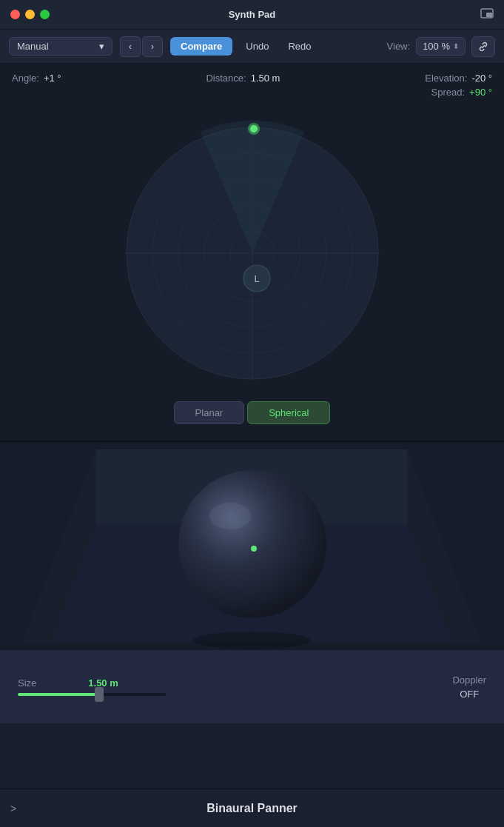 This screenshot has width=504, height=827. Describe the element at coordinates (141, 47) in the screenshot. I see `nav-buttons: ‹ ›` at that location.